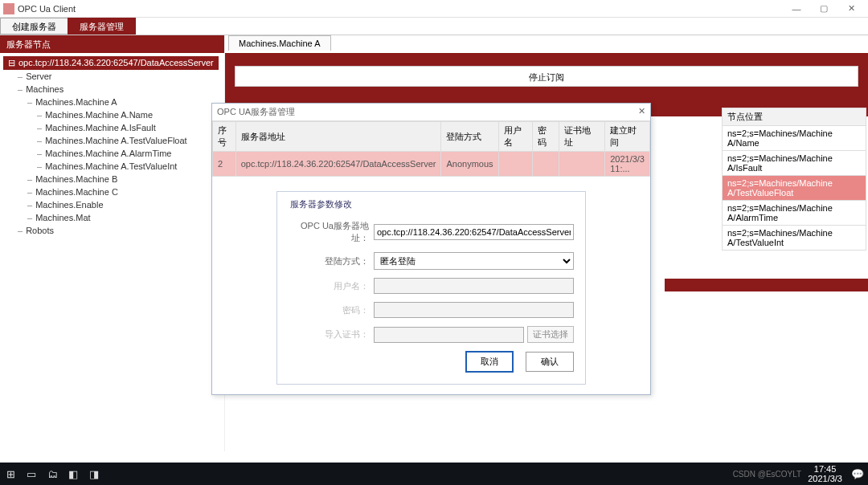 The width and height of the screenshot is (868, 485). I want to click on password-input, so click(474, 310).